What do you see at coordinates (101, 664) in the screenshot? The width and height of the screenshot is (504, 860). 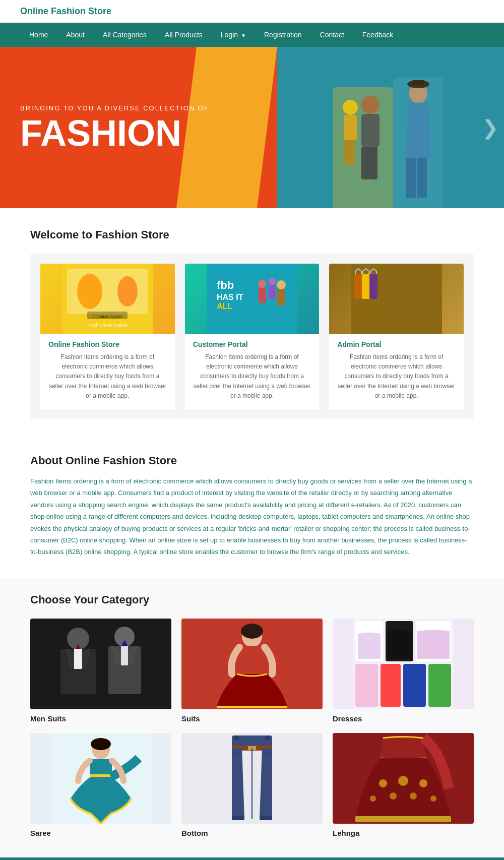 I see `category-img-men-suits` at bounding box center [101, 664].